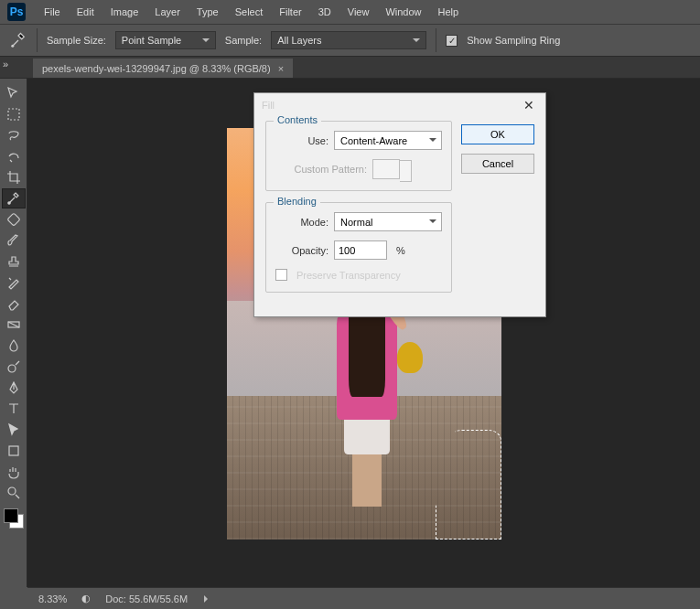  What do you see at coordinates (14, 93) in the screenshot?
I see `move-tool` at bounding box center [14, 93].